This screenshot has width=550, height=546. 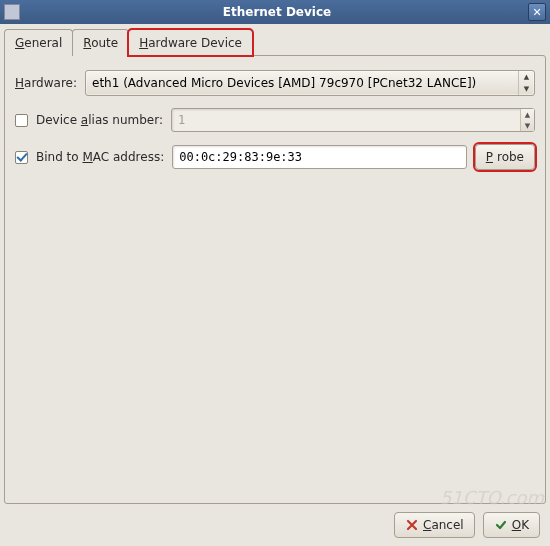 I want to click on tab-strip: General Route Hardware Device, so click(x=275, y=42).